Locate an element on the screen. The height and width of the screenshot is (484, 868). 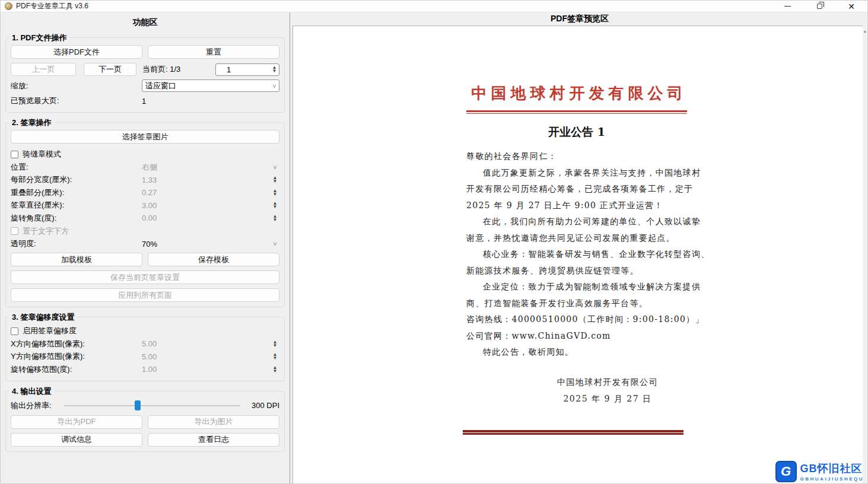
resolution-slider-handle is located at coordinates (138, 406).